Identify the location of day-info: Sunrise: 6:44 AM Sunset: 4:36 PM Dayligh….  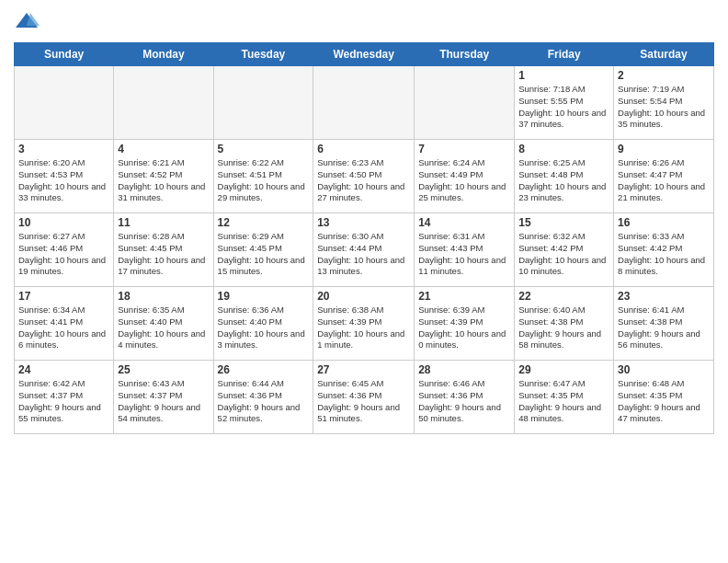
(264, 401).